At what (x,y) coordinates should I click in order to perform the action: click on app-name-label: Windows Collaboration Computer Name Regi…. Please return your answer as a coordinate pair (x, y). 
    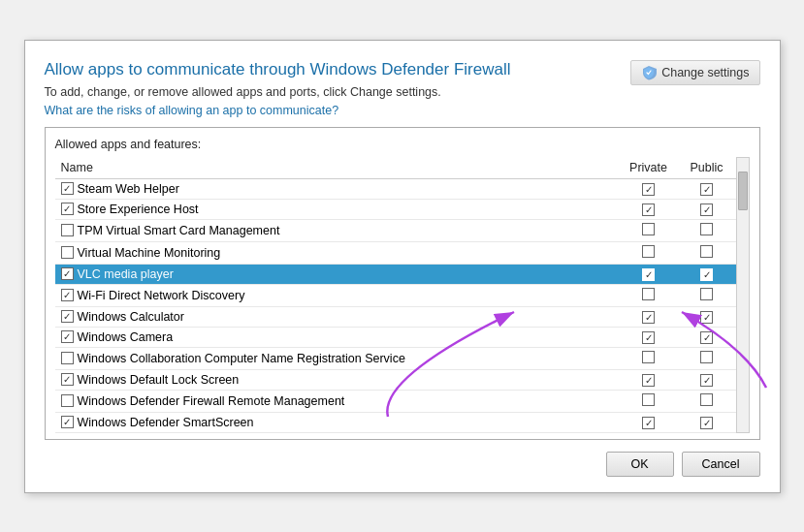
    Looking at the image, I should click on (241, 359).